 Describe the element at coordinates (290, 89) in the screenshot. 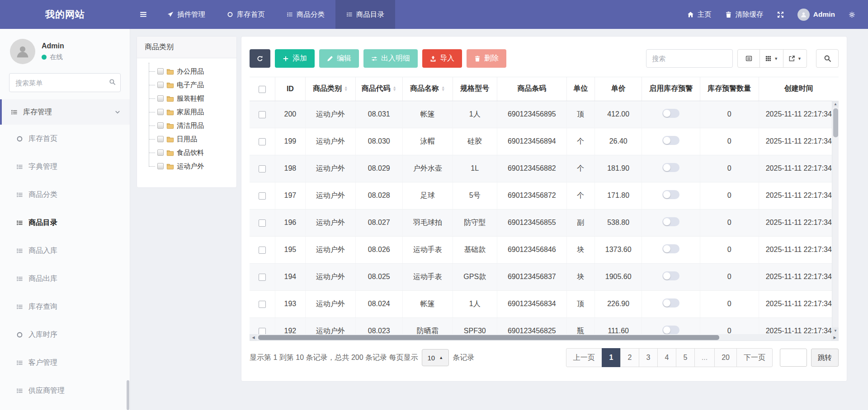

I see `column-header-0: ID` at that location.